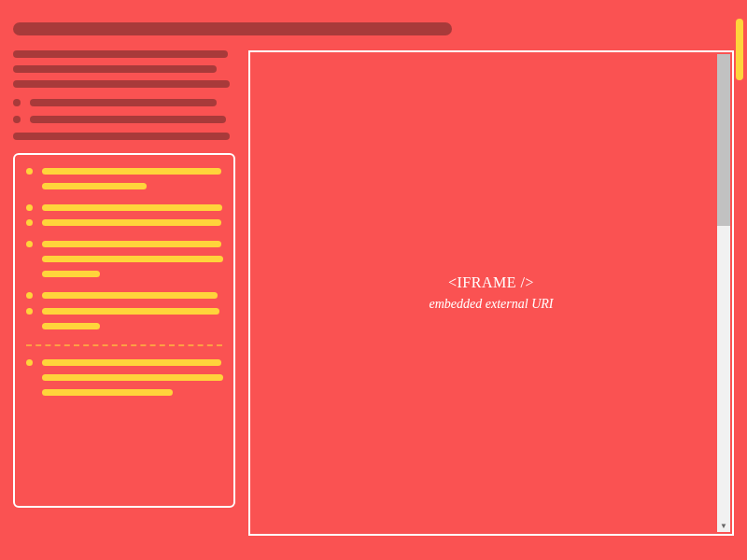  What do you see at coordinates (724, 293) in the screenshot?
I see `iframe-scrollbar: ▲ ▼` at bounding box center [724, 293].